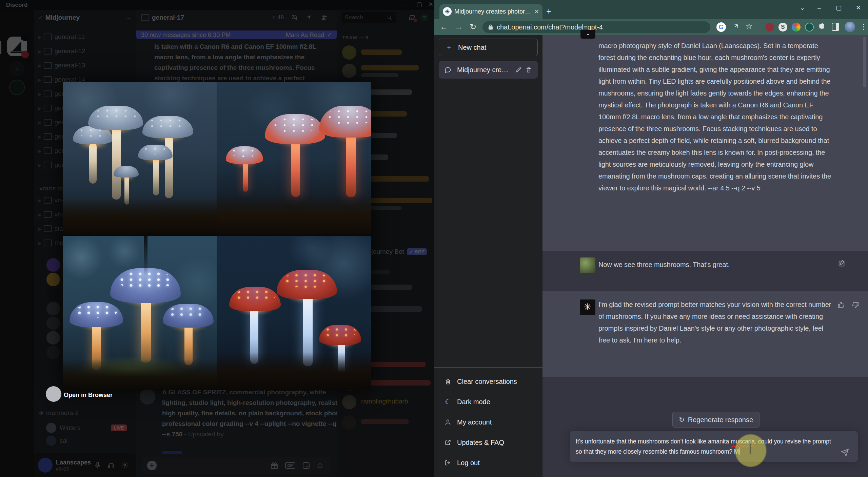  What do you see at coordinates (783, 27) in the screenshot?
I see `extension-icon-s: S` at bounding box center [783, 27].